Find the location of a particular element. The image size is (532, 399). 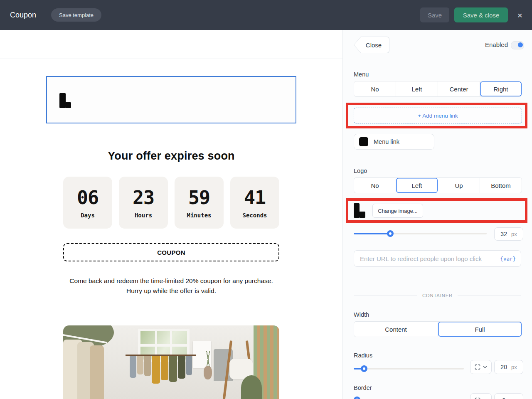

container-section-label: CONTAINER is located at coordinates (437, 296).